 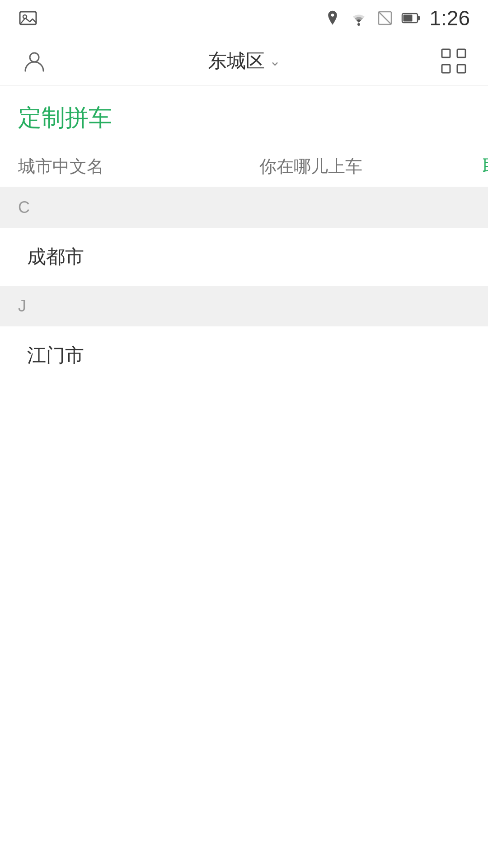 I want to click on location-text: 东城区, so click(x=236, y=61).